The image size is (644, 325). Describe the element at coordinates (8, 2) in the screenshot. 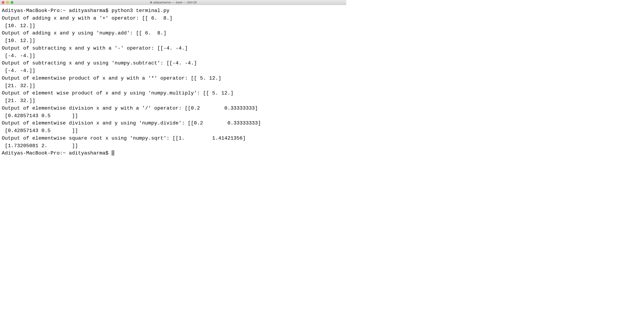

I see `minimize-button` at that location.